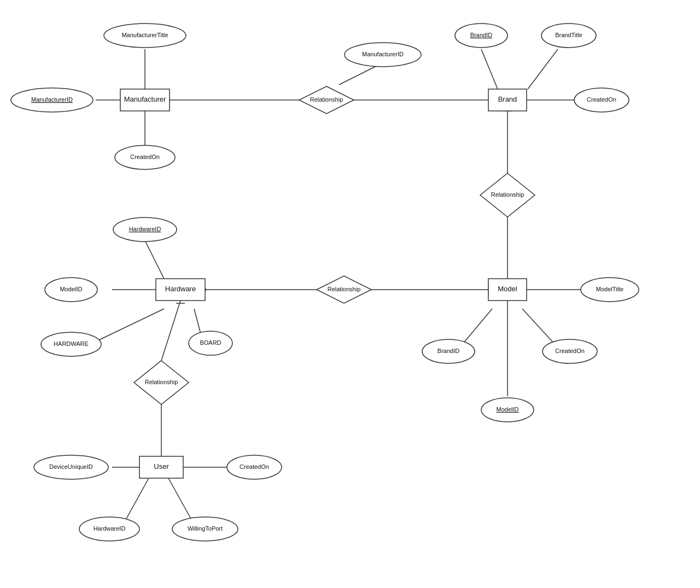 This screenshot has height=588, width=700. What do you see at coordinates (254, 467) in the screenshot?
I see `attr-user-createdon-label: CreatedOn` at bounding box center [254, 467].